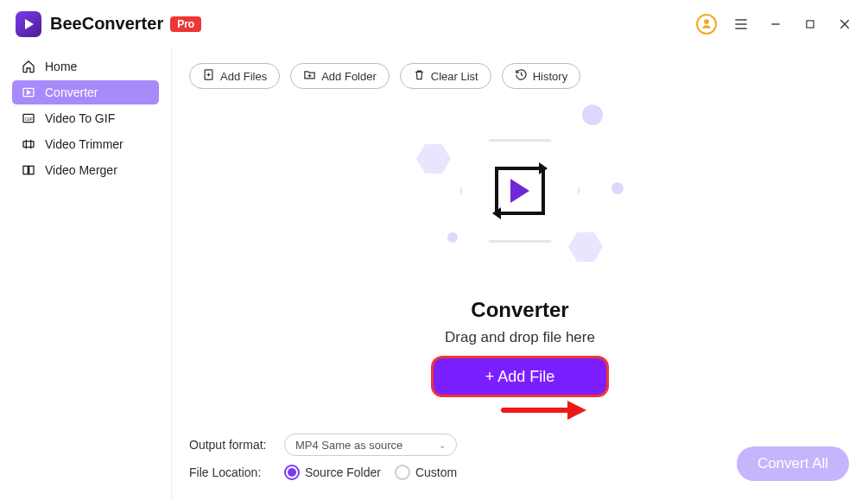  Describe the element at coordinates (434, 24) in the screenshot. I see `titlebar: BeeConverter Pro` at that location.